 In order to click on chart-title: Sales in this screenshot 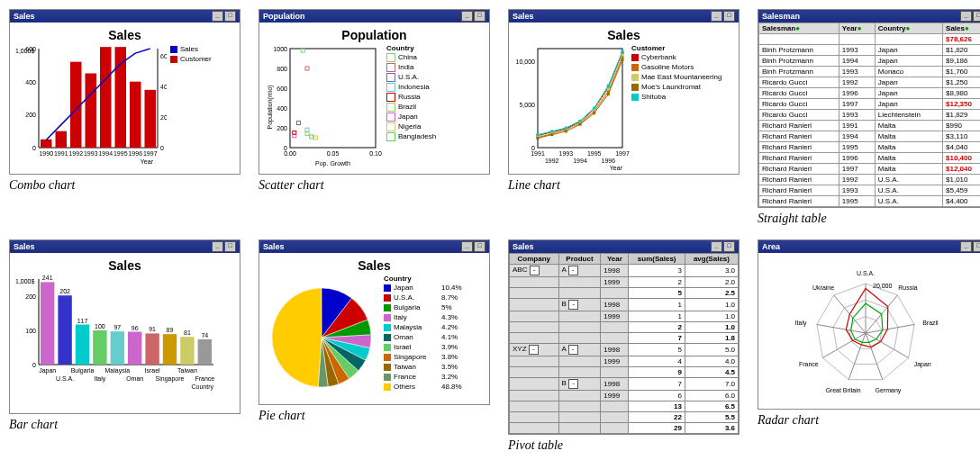, I will do `click(124, 266)`.